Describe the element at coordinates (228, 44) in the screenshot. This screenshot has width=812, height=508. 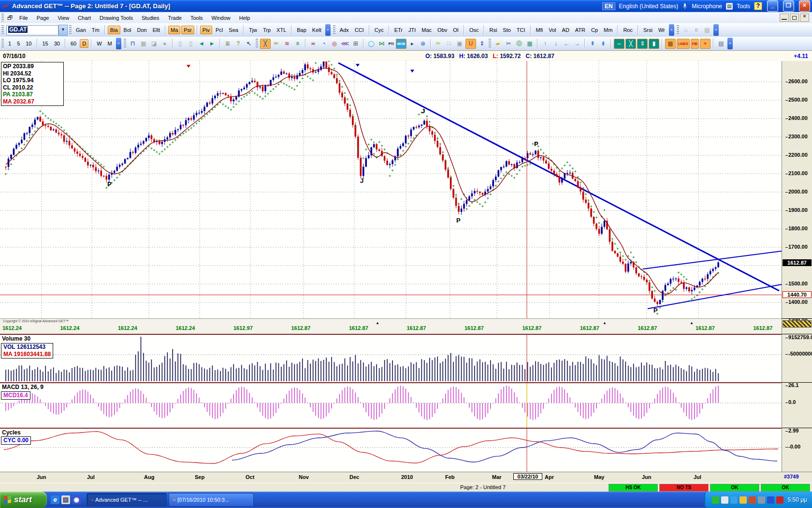
I see `print-icon: ≣` at that location.